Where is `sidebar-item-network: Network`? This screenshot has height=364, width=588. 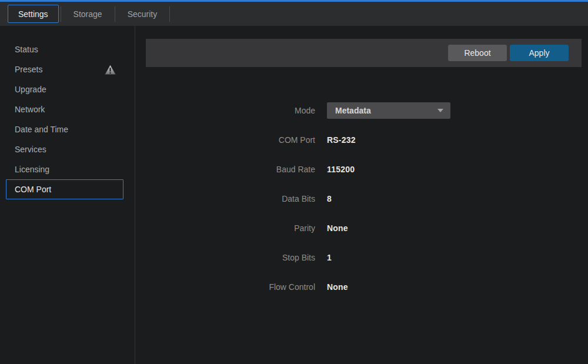
sidebar-item-network: Network is located at coordinates (65, 109).